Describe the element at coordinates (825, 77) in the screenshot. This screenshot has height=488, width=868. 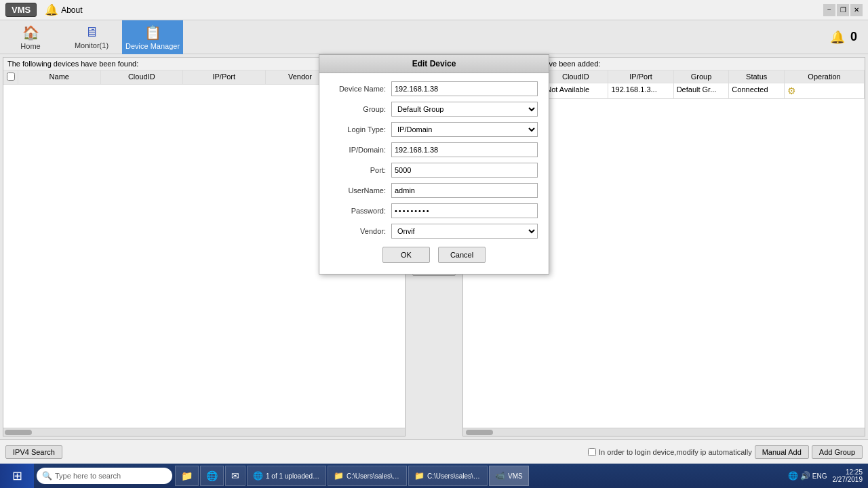
I see `th-added-operation: Operation` at that location.